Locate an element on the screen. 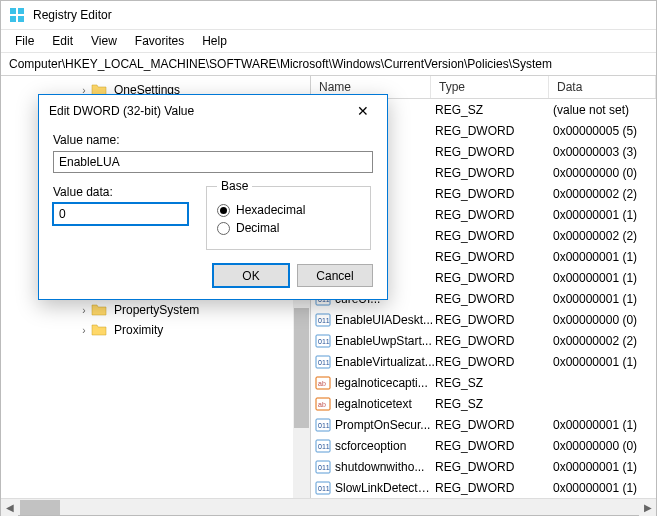 This screenshot has width=657, height=516. ok-button: OK is located at coordinates (251, 276).